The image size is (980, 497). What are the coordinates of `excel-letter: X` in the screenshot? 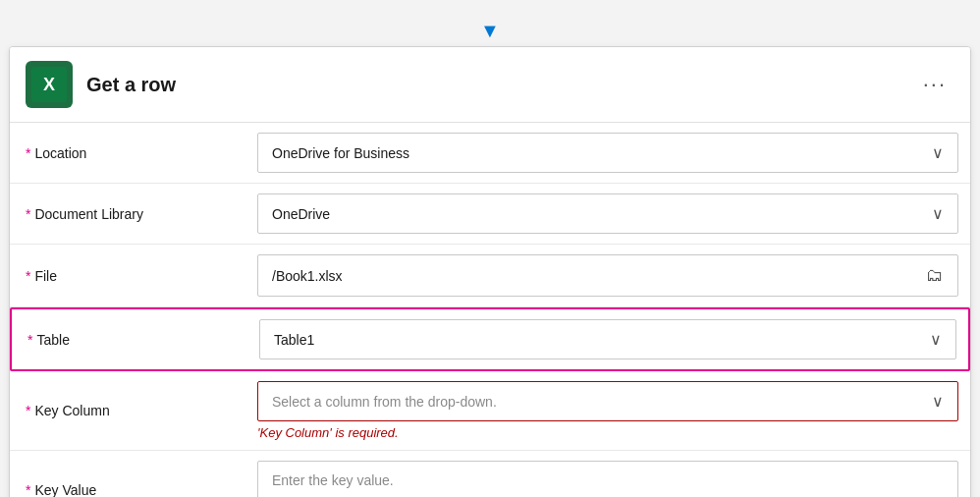 It's located at (49, 84).